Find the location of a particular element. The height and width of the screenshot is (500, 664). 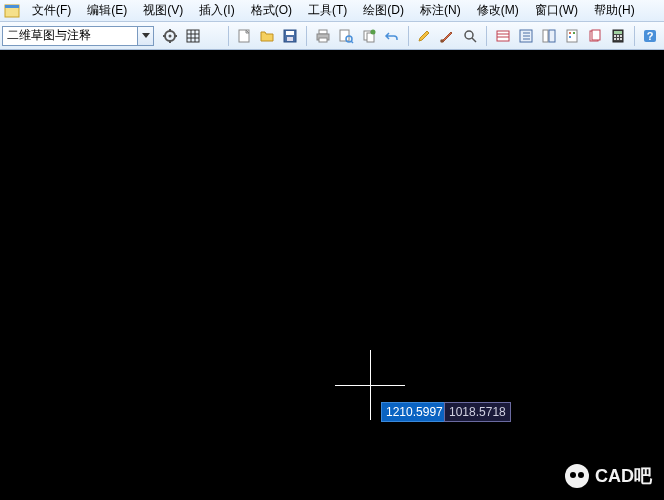

search-icon is located at coordinates (470, 36).